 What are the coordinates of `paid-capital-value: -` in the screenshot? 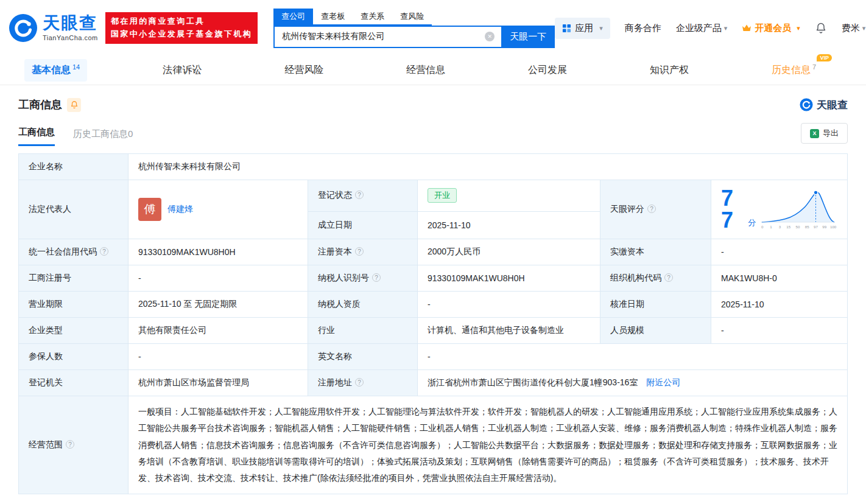 It's located at (780, 252).